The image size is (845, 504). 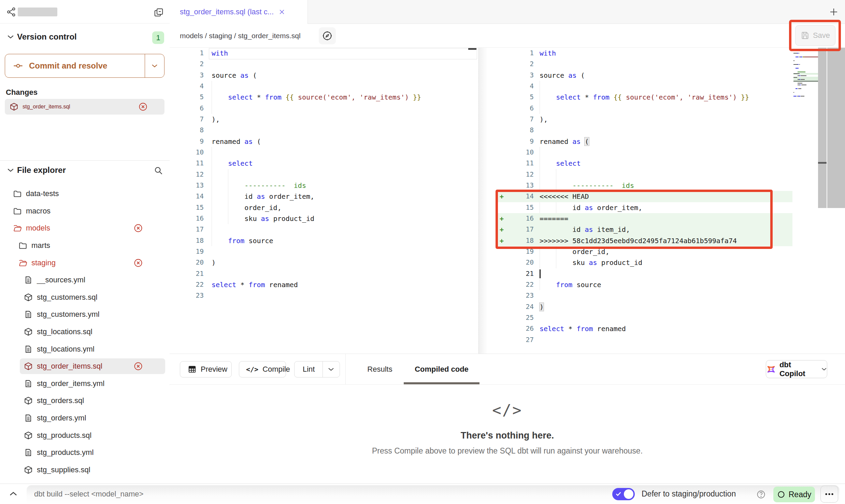 I want to click on minimap, so click(x=807, y=74).